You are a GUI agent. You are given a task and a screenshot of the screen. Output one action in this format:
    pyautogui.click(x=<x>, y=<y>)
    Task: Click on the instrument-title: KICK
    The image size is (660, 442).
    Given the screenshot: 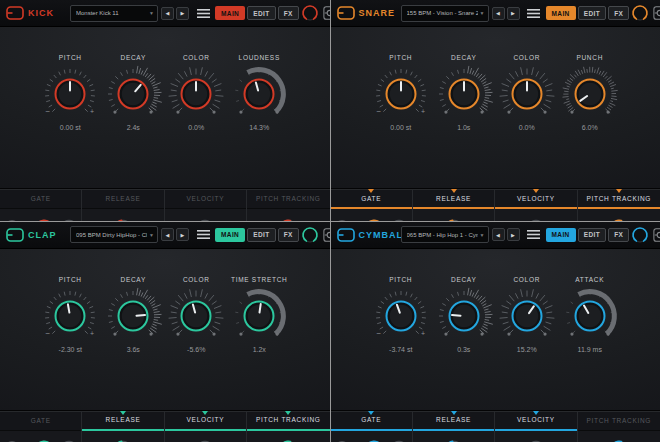 What is the action you would take?
    pyautogui.click(x=49, y=13)
    